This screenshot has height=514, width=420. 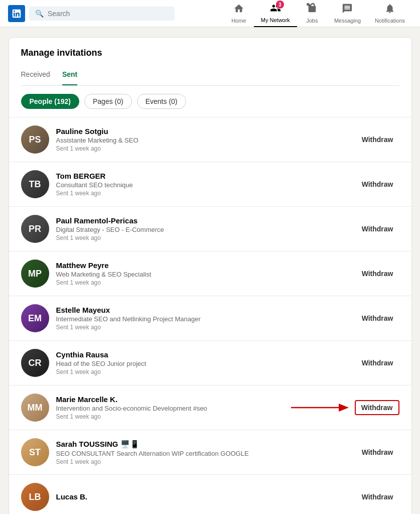 I want to click on person-name: Estelle Mayeux, so click(x=203, y=310).